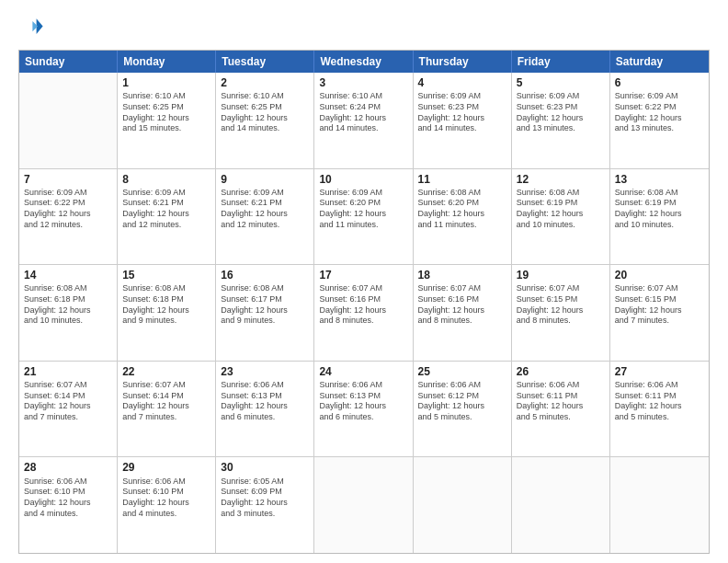 The height and width of the screenshot is (563, 728). What do you see at coordinates (166, 372) in the screenshot?
I see `day-number: 22` at bounding box center [166, 372].